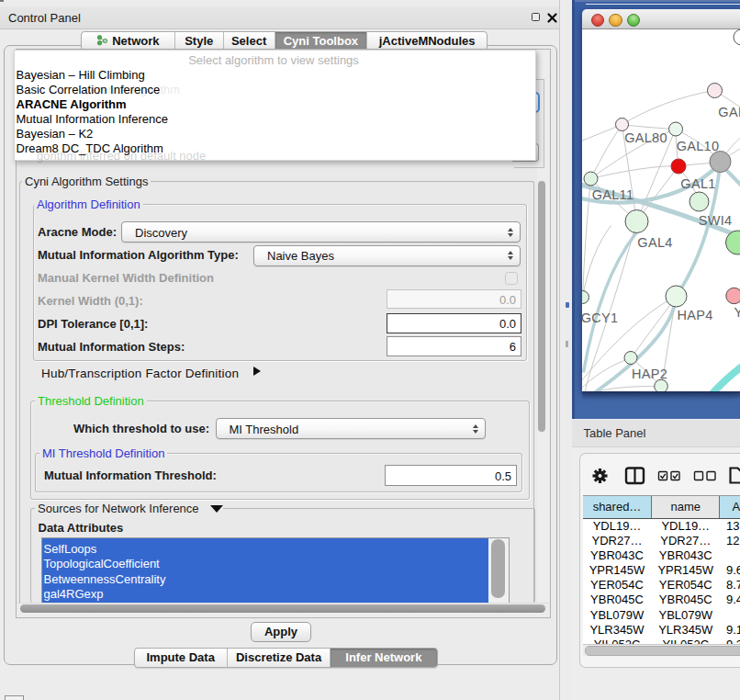 The height and width of the screenshot is (700, 740). I want to click on svg-text: GAL4, so click(655, 242).